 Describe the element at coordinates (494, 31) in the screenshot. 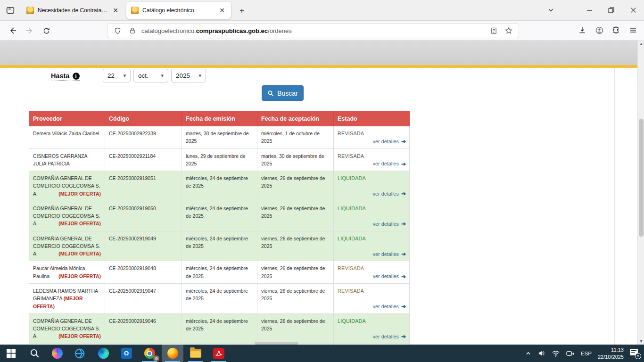

I see `reader-mode-icon` at that location.